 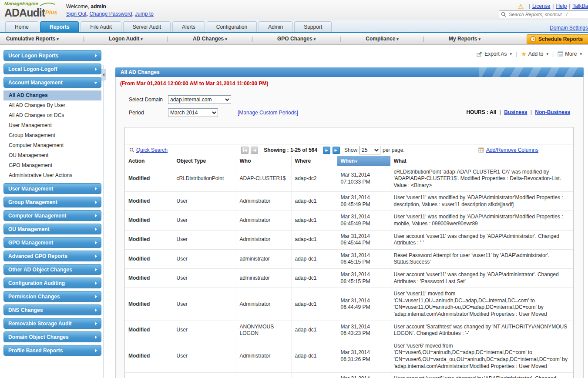 What do you see at coordinates (370, 150) in the screenshot?
I see `page-size-select: 25` at bounding box center [370, 150].